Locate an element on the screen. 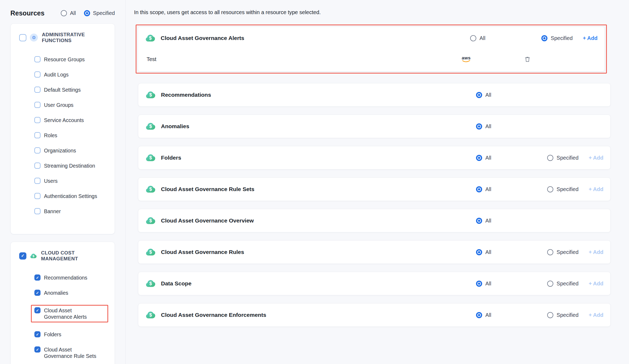  row-left: Data Scope is located at coordinates (168, 284).